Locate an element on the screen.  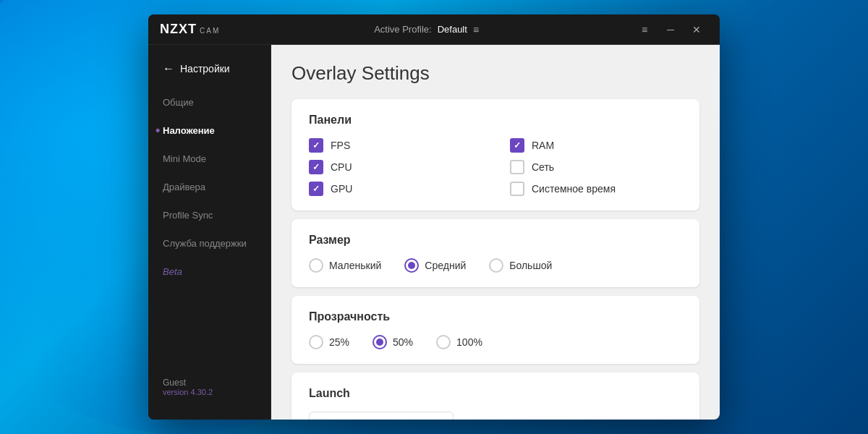
sidebar-item-label-beta: Beta is located at coordinates (172, 272).